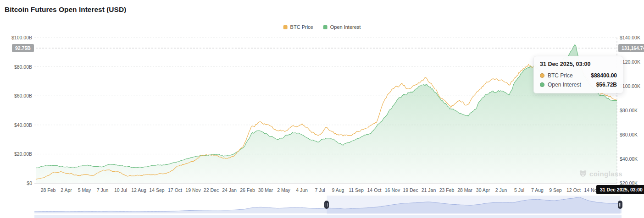 This screenshot has width=644, height=218. I want to click on x-axis-tick: 19 Dec, so click(410, 190).